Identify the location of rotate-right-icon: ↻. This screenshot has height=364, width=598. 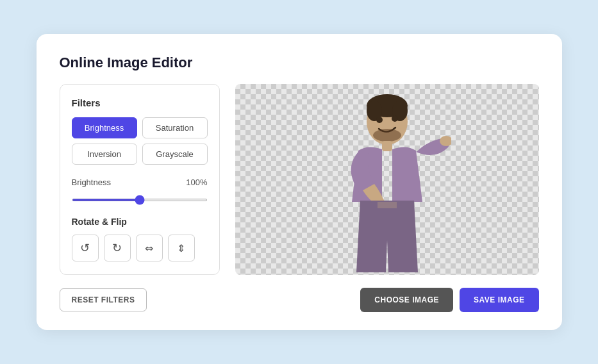
(117, 248).